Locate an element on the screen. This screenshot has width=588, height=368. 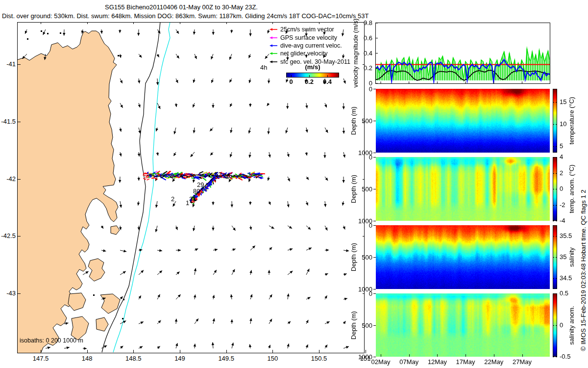
colorbar-tick-label: 0.5 is located at coordinates (564, 293).